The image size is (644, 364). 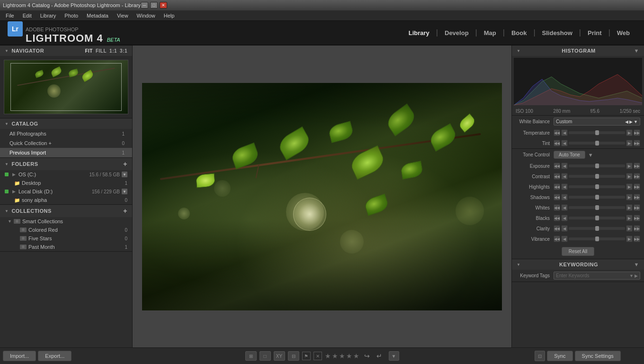 What do you see at coordinates (265, 356) in the screenshot?
I see `loupe-view-btn: □` at bounding box center [265, 356].